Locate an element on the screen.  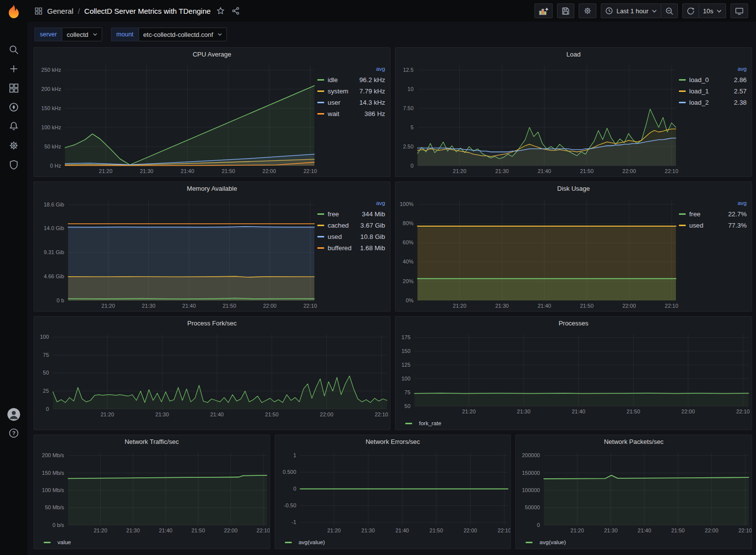
user-avatar is located at coordinates (14, 414).